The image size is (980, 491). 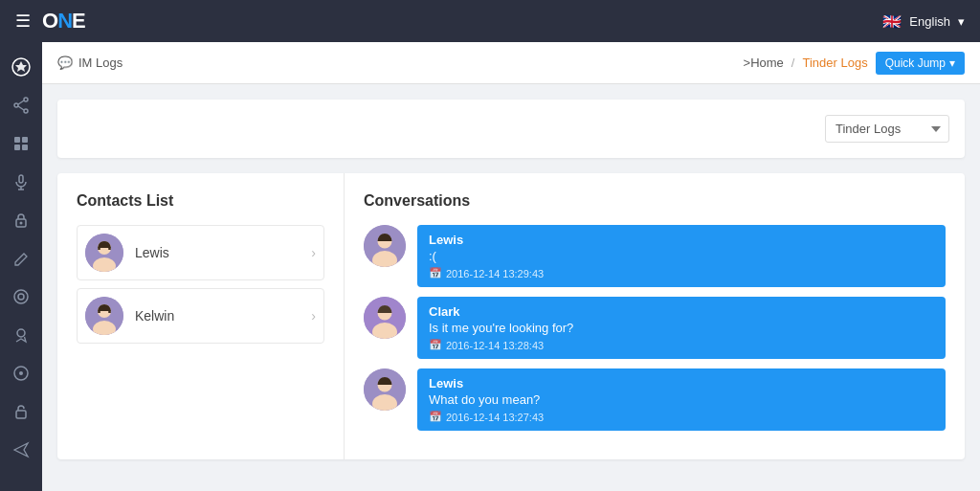 What do you see at coordinates (21, 335) in the screenshot?
I see `sidebar-item-badge` at bounding box center [21, 335].